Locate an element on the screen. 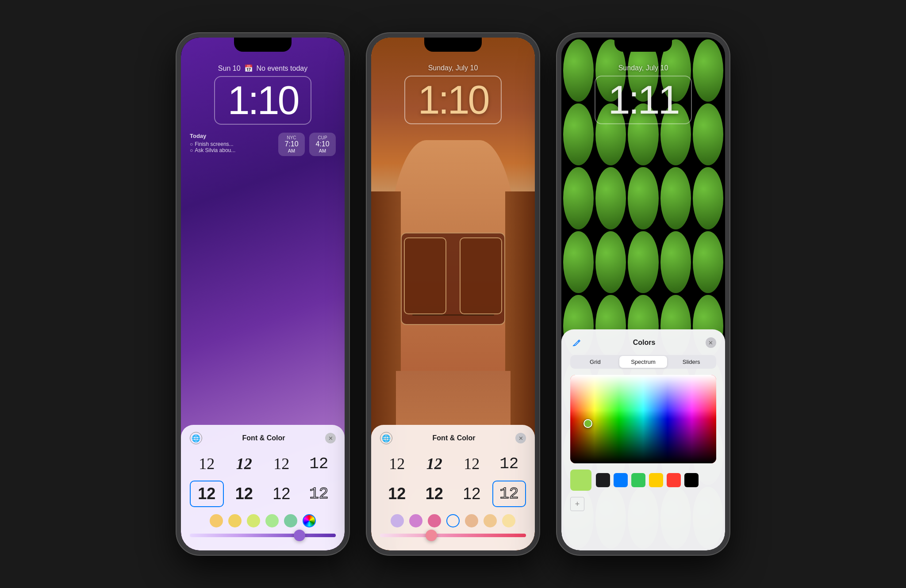 The width and height of the screenshot is (906, 588). eyedropper-button is located at coordinates (576, 343).